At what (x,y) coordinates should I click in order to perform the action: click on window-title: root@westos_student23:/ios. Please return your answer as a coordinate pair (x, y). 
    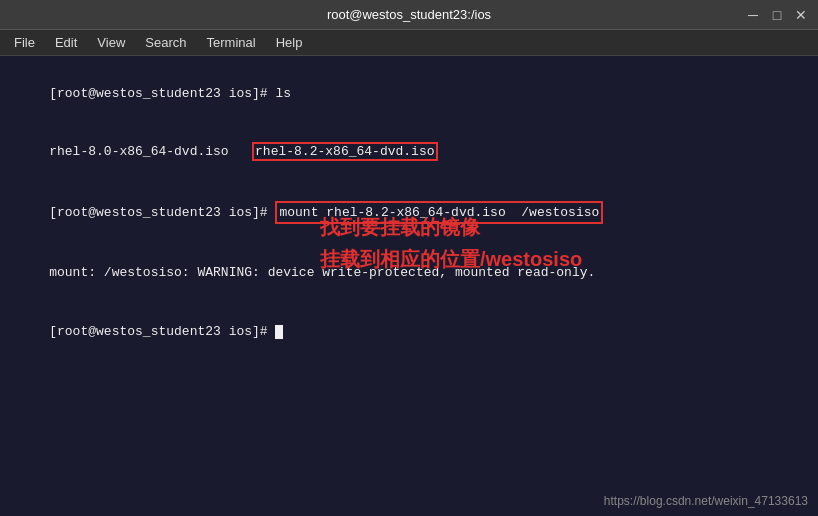
    Looking at the image, I should click on (409, 14).